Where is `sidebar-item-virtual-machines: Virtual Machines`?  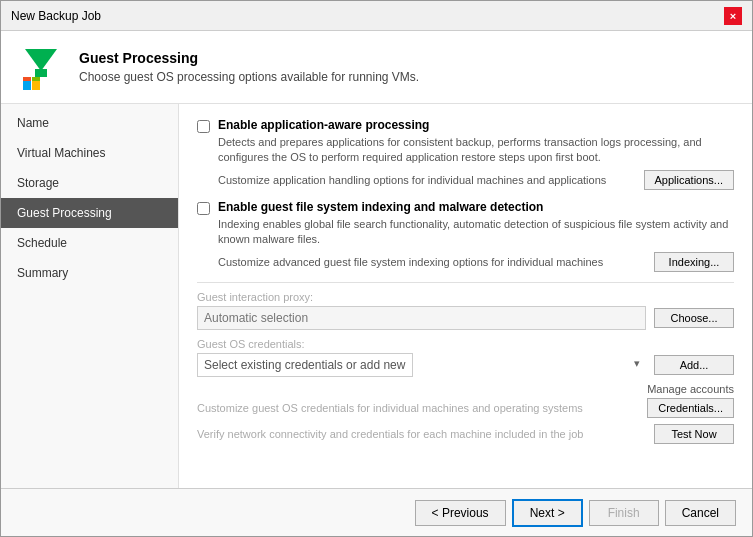
sidebar-item-virtual-machines: Virtual Machines is located at coordinates (90, 153).